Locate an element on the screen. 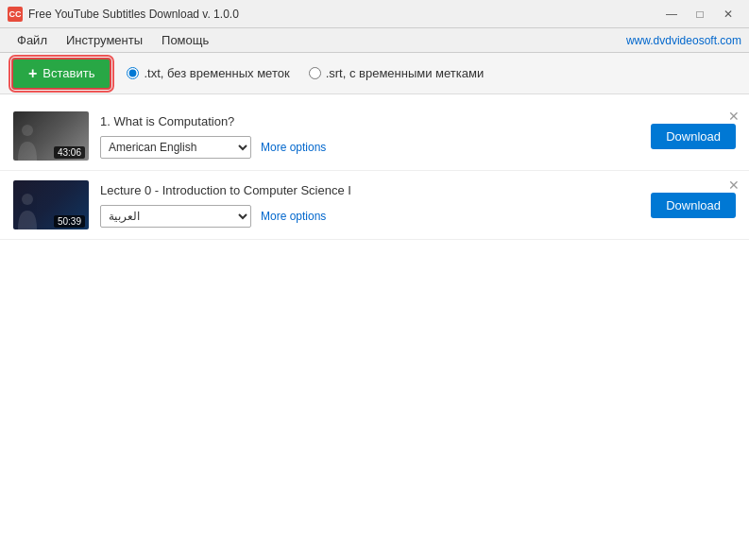 The height and width of the screenshot is (560, 749). menu-help: Помощь is located at coordinates (185, 40).